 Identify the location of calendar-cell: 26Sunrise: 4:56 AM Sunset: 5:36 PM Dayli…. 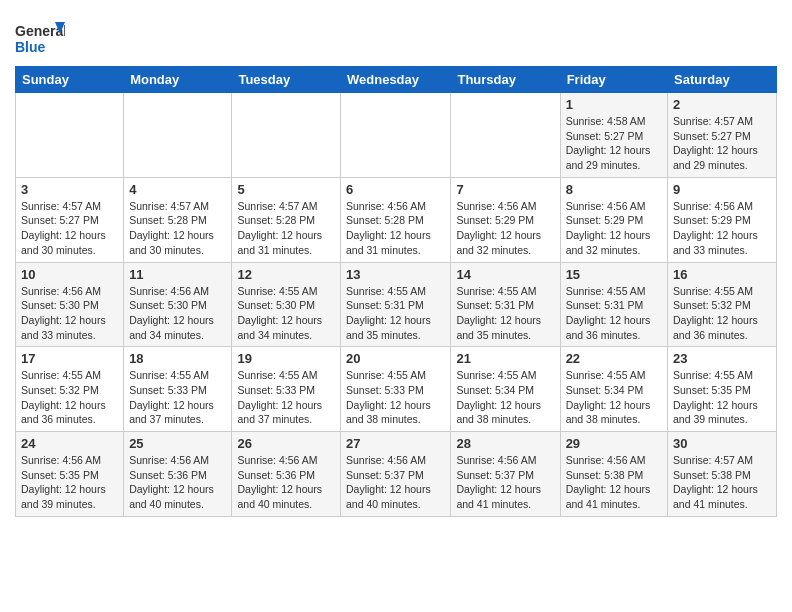
(286, 474).